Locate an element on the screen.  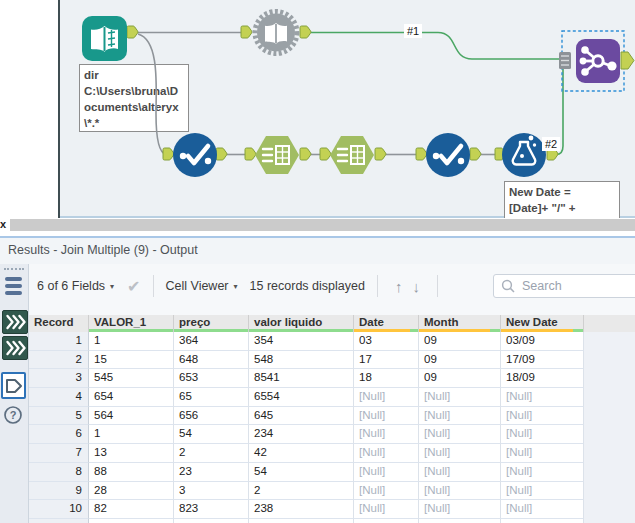
record-number-cell: 6 is located at coordinates (59, 434).